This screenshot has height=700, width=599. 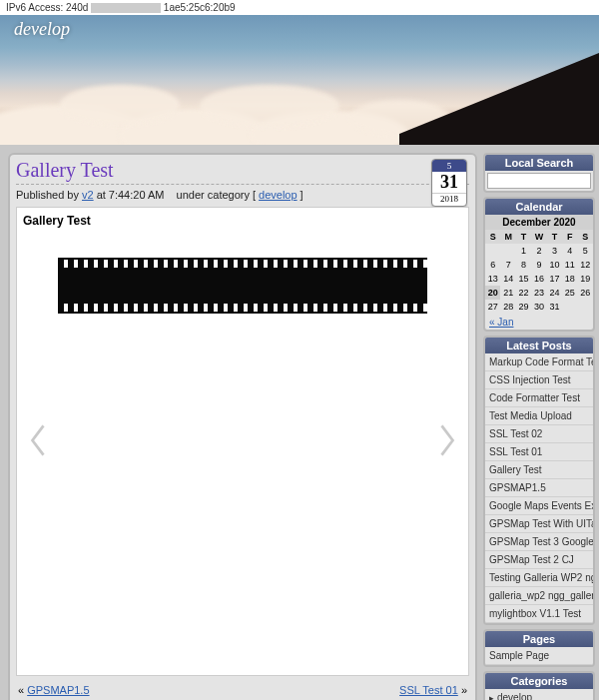 I want to click on post-header: Gallery Test Published by v2 at 7:44:20 …, so click(x=243, y=183).